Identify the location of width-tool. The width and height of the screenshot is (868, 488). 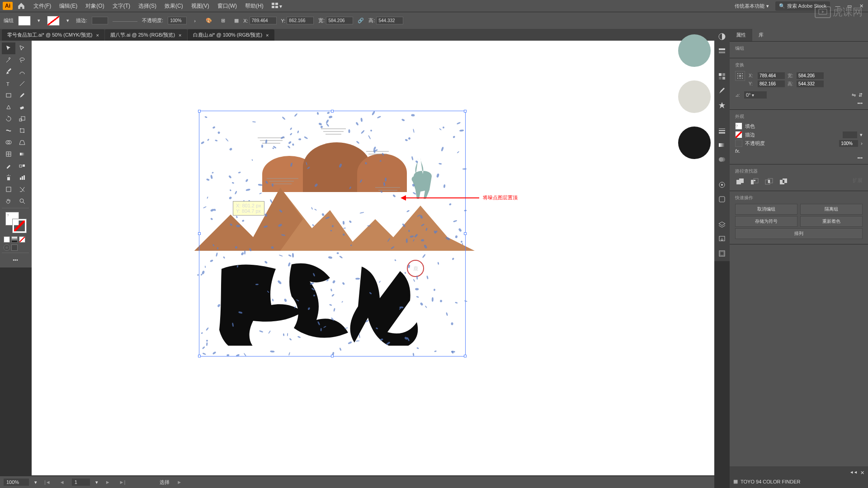
(9, 131).